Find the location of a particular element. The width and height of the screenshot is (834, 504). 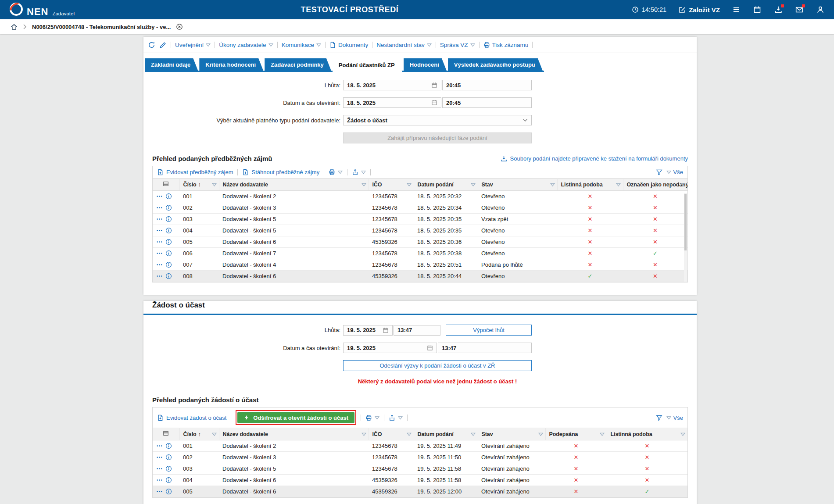

downloads-button is located at coordinates (778, 10).